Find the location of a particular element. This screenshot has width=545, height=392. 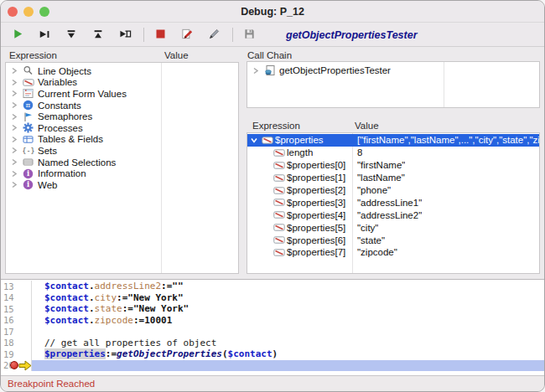

code-line-18: 18// get all properties of object is located at coordinates (272, 343).